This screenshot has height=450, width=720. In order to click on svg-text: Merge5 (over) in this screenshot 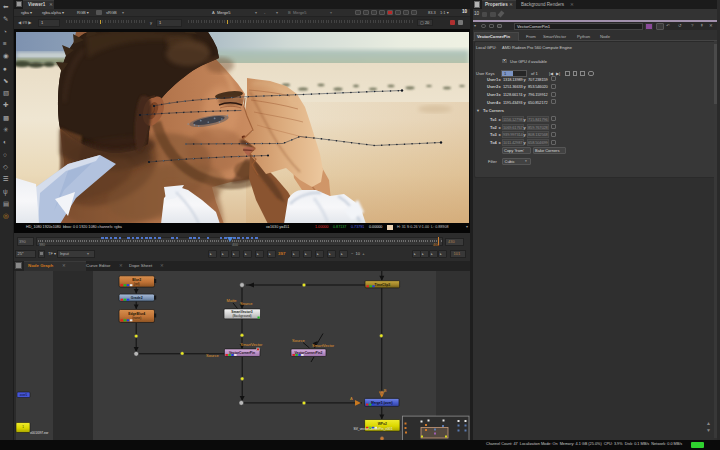, I will do `click(382, 402)`.